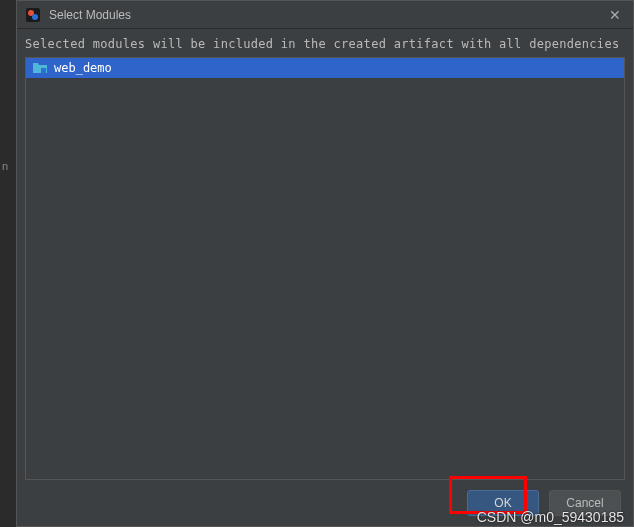 The width and height of the screenshot is (634, 527). Describe the element at coordinates (585, 503) in the screenshot. I see `cancel-button: Cancel` at that location.